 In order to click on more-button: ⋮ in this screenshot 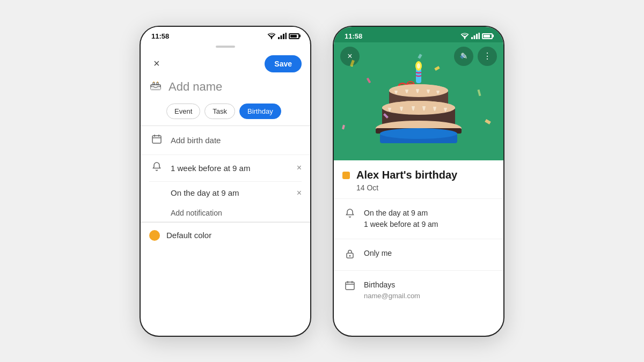, I will do `click(487, 56)`.